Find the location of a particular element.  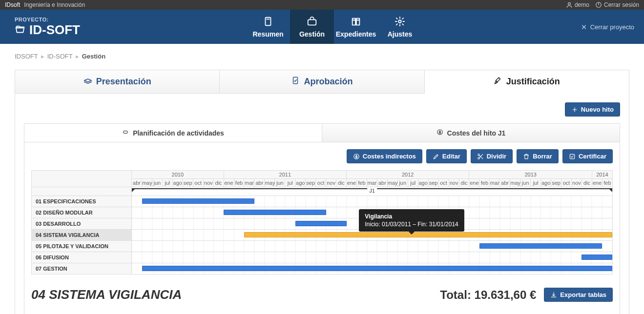

main-nav: PROYECTO: ID-SOFT ResumenGestiónExpedien… is located at coordinates (322, 27).